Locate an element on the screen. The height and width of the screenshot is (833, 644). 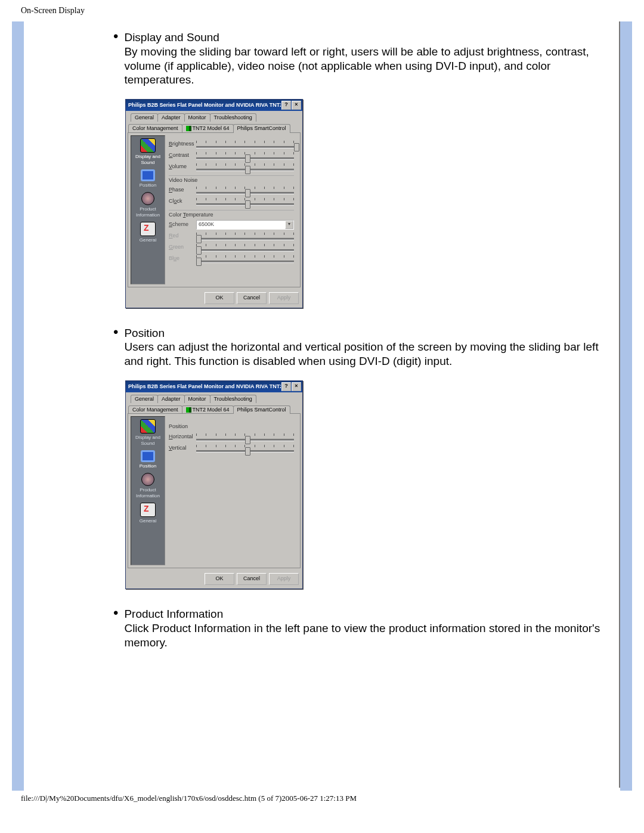
slider-phase: Phase is located at coordinates (231, 190).